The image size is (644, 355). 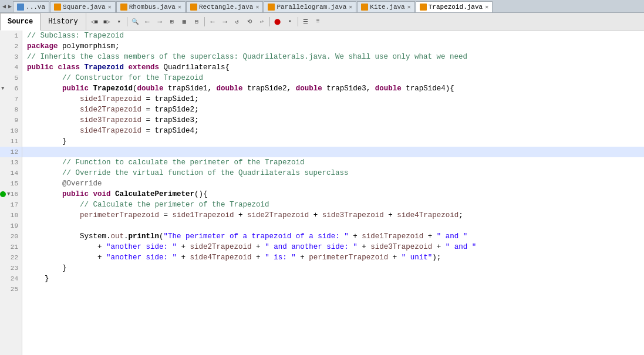 What do you see at coordinates (151, 7) in the screenshot?
I see `tab-rhombus: Rhombus.java ✕` at bounding box center [151, 7].